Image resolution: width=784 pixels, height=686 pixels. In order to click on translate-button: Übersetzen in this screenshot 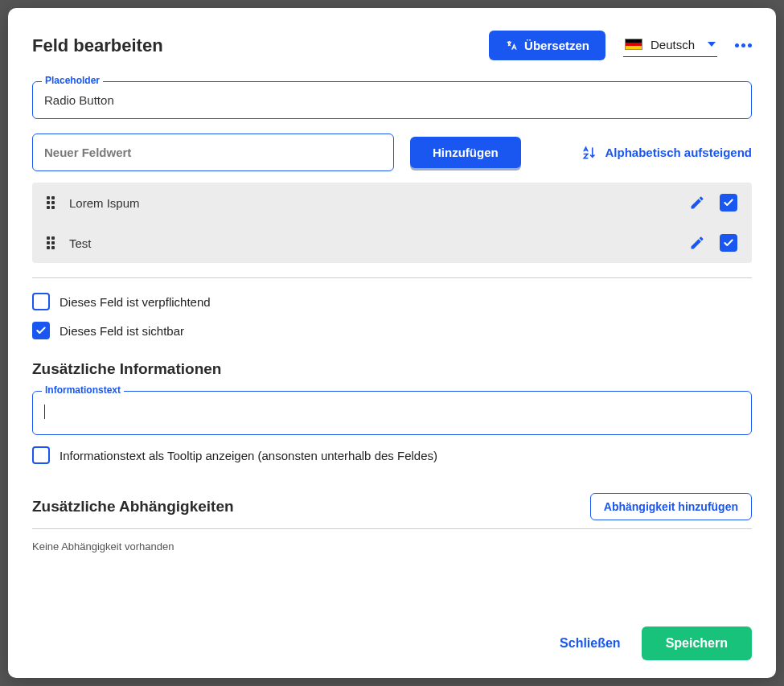, I will do `click(547, 45)`.